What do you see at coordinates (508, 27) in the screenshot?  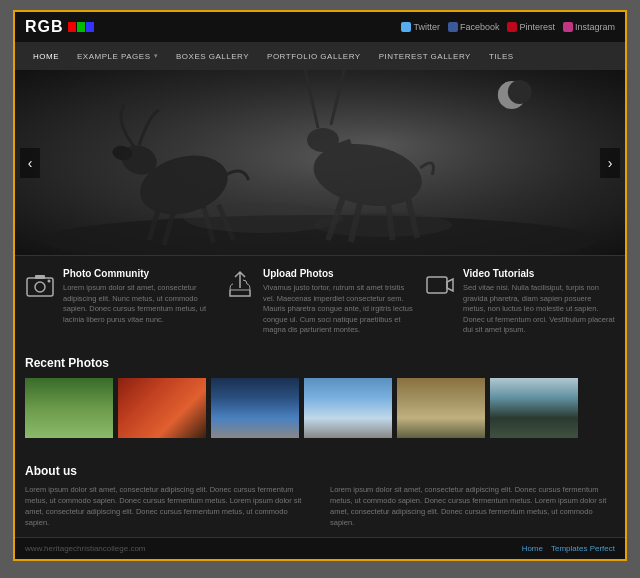 I see `social-links: Twitter Facebook Pinterest Instagram` at bounding box center [508, 27].